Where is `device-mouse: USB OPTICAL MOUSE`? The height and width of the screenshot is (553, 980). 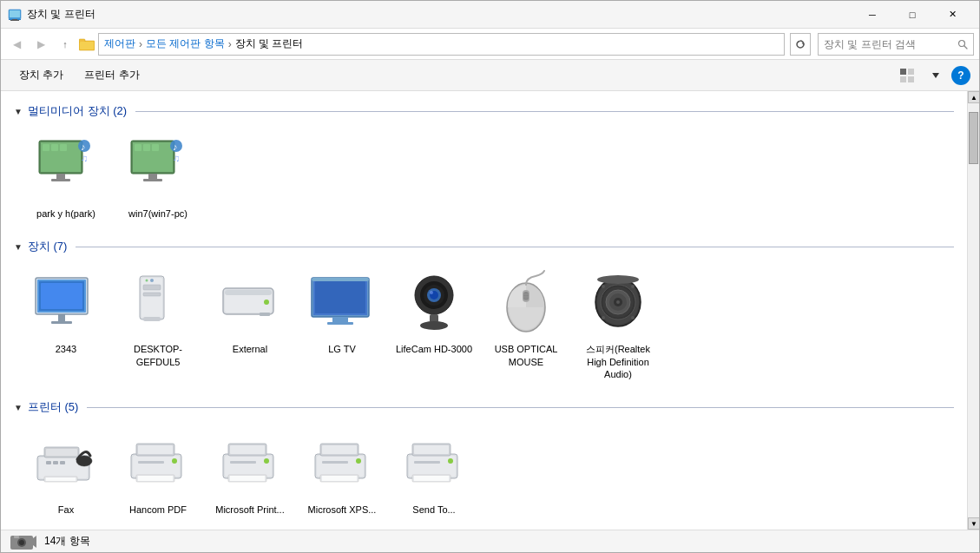
device-mouse: USB OPTICAL MOUSE is located at coordinates (526, 325).